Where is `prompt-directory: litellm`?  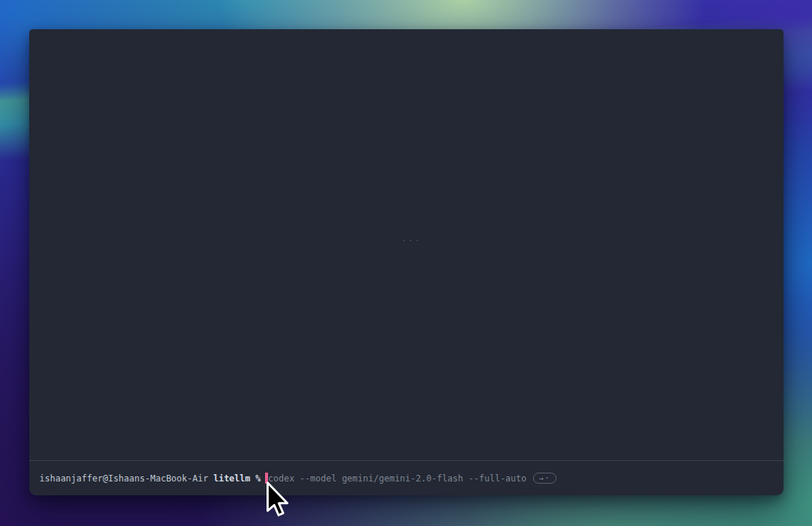 prompt-directory: litellm is located at coordinates (232, 479).